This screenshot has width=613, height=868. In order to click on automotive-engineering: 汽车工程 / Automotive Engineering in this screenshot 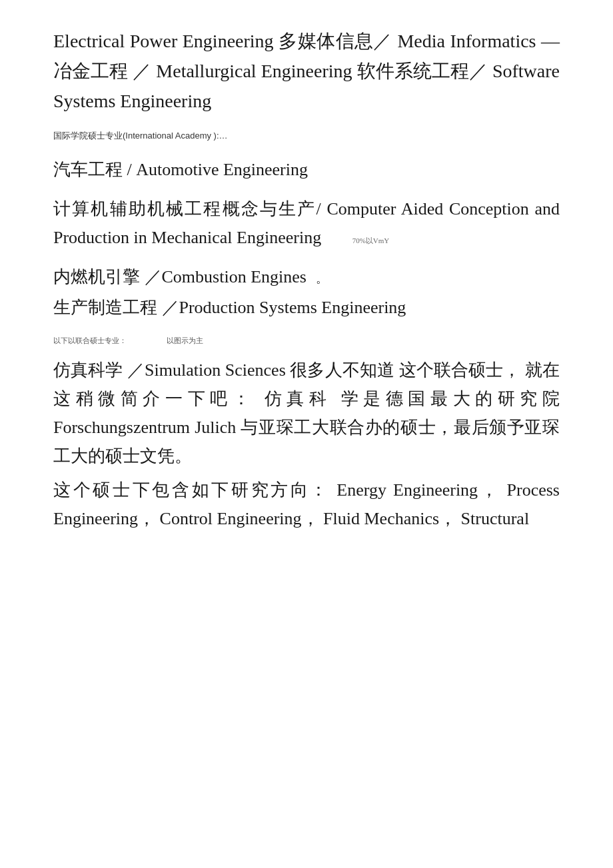, I will do `click(306, 171)`.